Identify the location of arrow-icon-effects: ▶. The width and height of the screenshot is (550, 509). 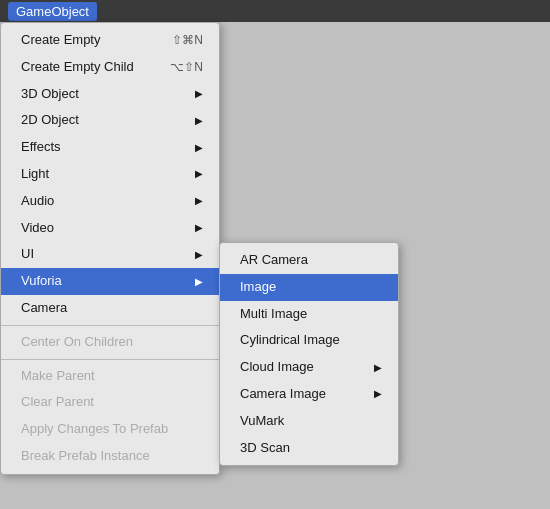
(199, 148).